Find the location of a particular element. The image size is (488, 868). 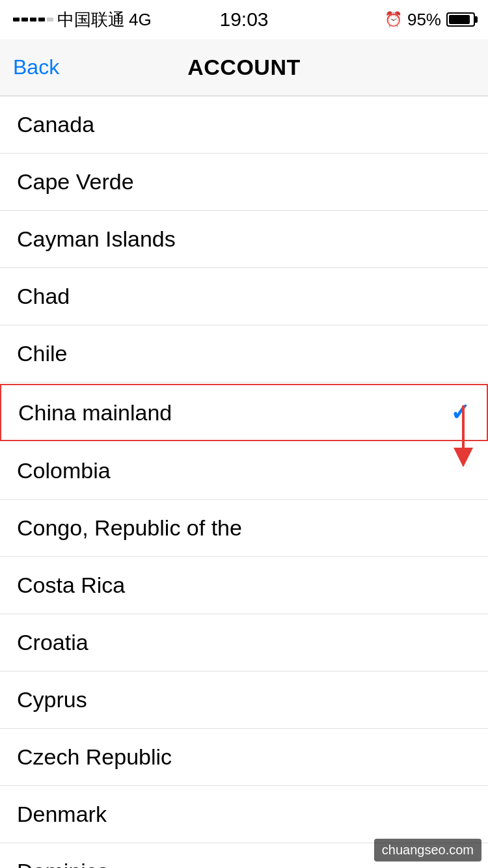

country-name-label: Cape Verde is located at coordinates (75, 182).